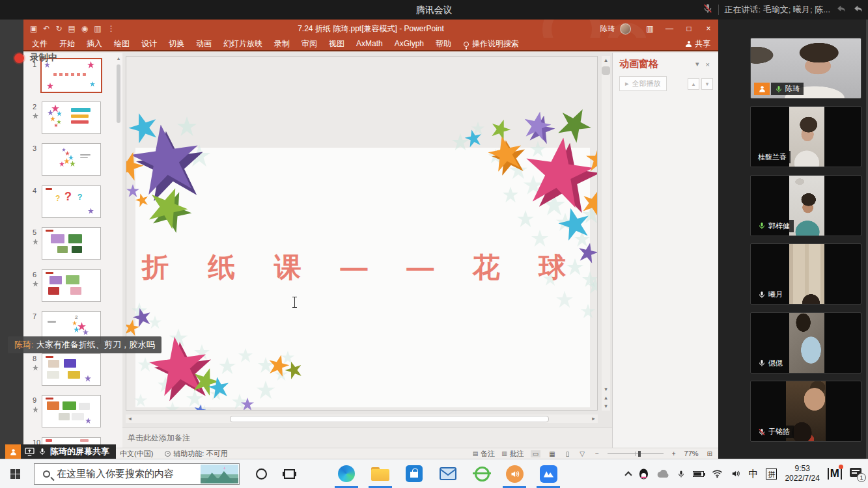 This screenshot has width=868, height=488. What do you see at coordinates (73, 120) in the screenshot?
I see `slide-thumbnail-2: 2` at bounding box center [73, 120].